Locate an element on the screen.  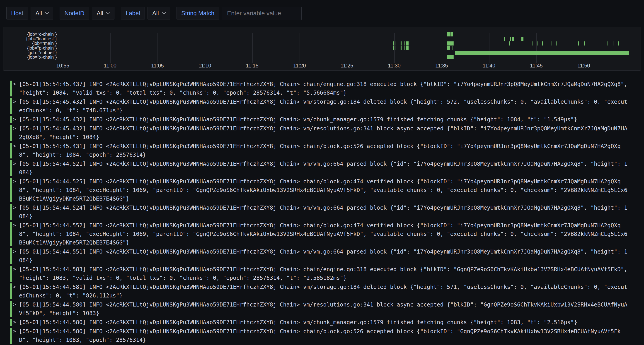
log-row: >[05-01|15:54:44.552] INFO <2AcRkXTLLtQj… is located at coordinates (327, 234).